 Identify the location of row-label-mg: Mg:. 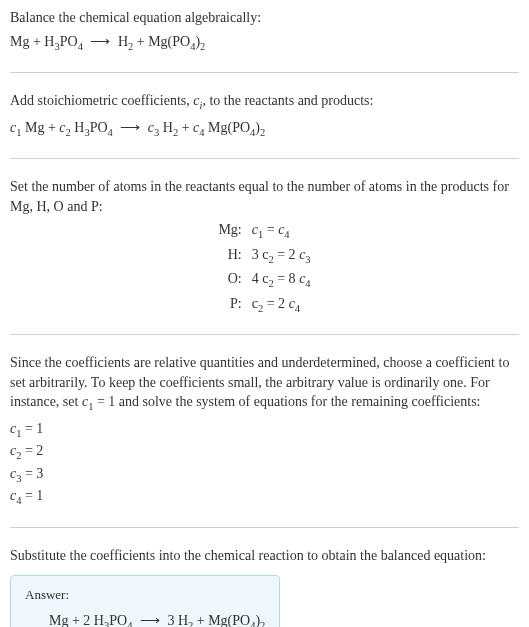
(126, 231).